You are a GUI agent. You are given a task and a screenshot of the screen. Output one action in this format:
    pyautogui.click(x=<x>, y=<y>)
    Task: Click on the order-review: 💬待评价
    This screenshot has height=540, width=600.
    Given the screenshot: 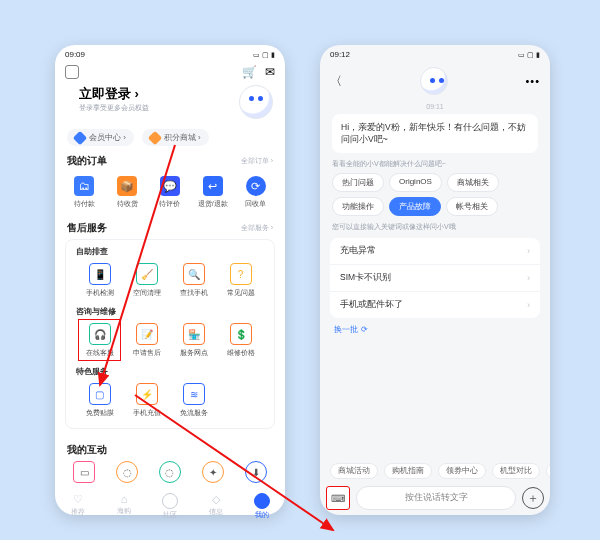 What is the action you would take?
    pyautogui.click(x=170, y=192)
    